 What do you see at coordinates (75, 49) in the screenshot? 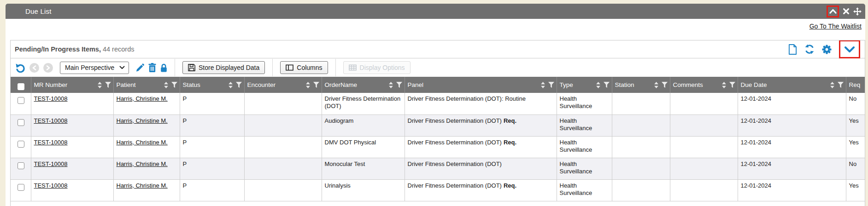
I see `section-title: Pending/In Progress Items,44 records` at bounding box center [75, 49].